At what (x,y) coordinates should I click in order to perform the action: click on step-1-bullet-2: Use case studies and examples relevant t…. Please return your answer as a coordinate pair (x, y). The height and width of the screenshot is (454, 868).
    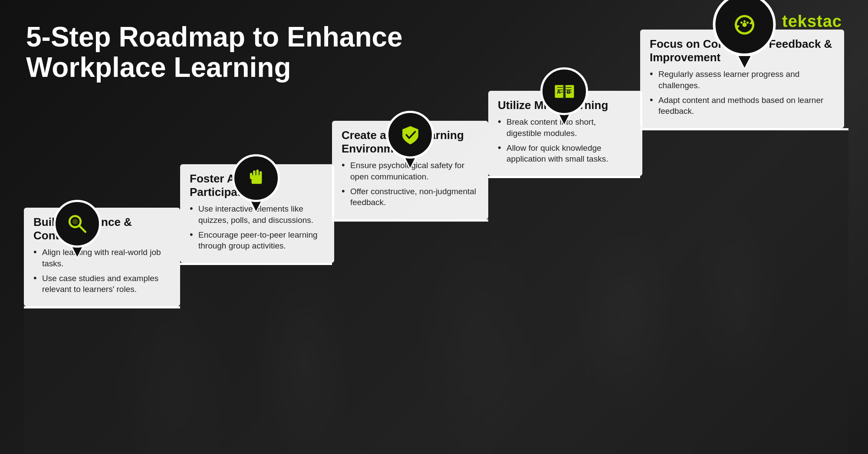
    Looking at the image, I should click on (102, 284).